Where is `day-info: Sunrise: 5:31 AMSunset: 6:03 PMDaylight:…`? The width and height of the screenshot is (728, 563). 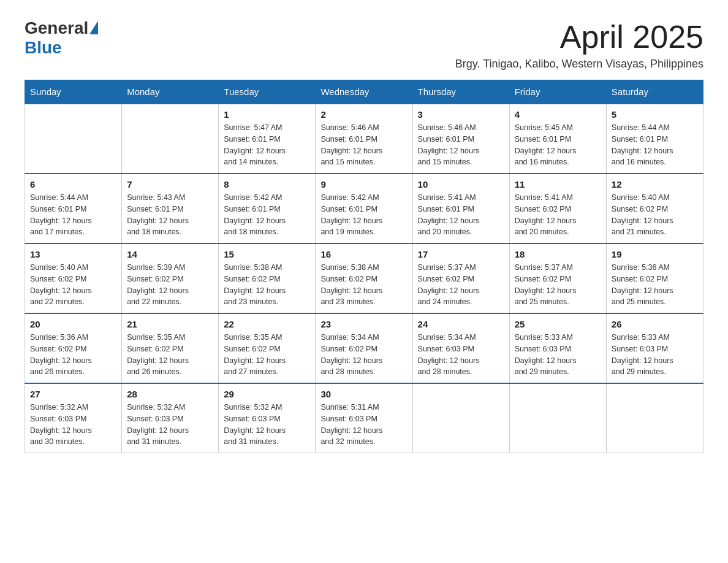
day-info: Sunrise: 5:31 AMSunset: 6:03 PMDaylight:… is located at coordinates (364, 424).